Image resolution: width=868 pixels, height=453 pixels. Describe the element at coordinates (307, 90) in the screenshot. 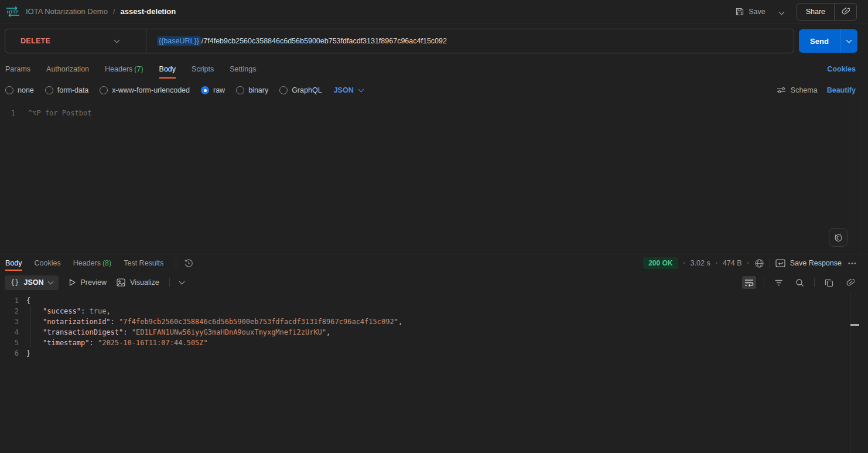

I see `body-type-label: GraphQL` at that location.